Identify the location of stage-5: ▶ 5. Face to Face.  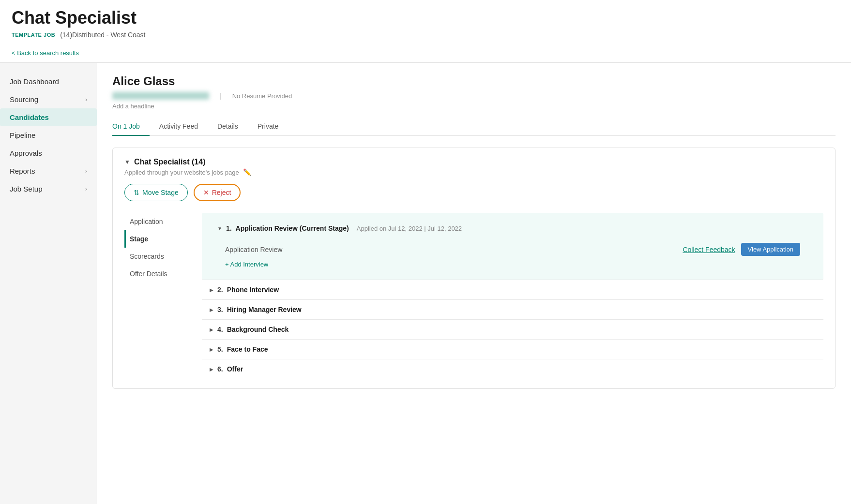
(513, 349).